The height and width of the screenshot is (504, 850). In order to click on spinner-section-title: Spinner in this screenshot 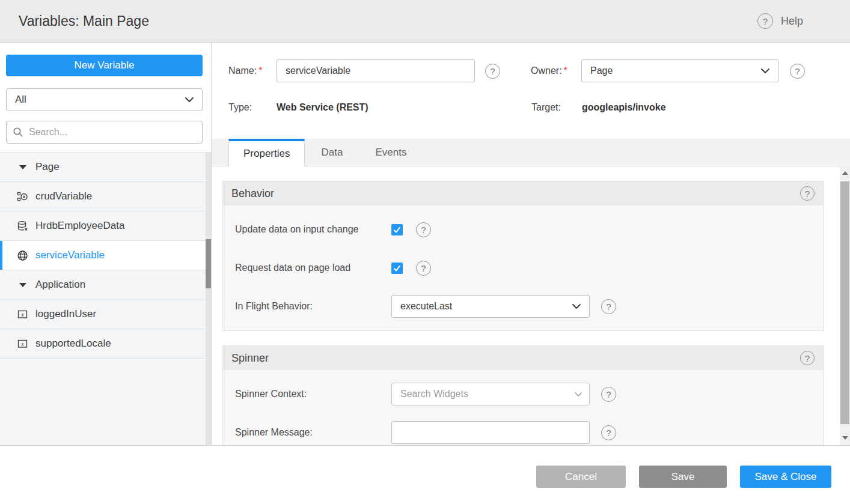, I will do `click(250, 358)`.